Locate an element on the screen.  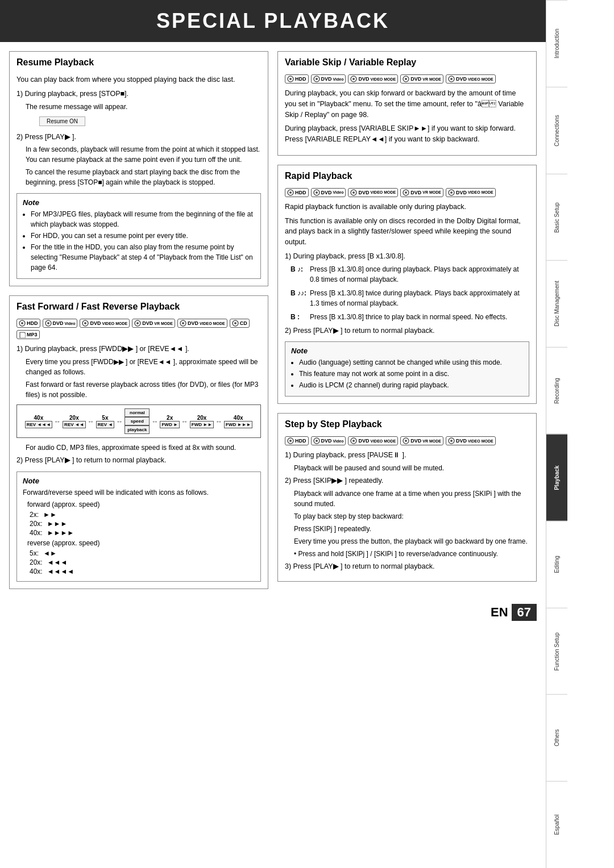
rp-b2-row: B ♪♪: Press [B x1.3/0.8] twice during pl… is located at coordinates (410, 298).